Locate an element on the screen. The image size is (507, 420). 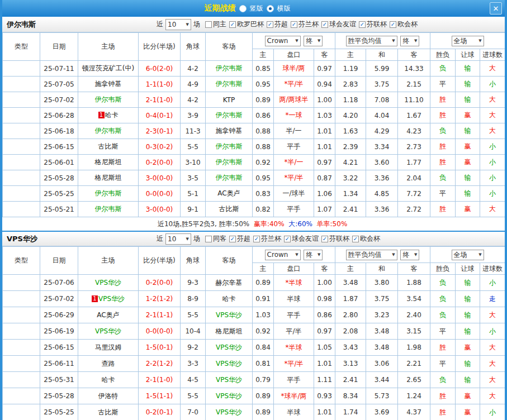
corner-score: 5-5 is located at coordinates (193, 147).